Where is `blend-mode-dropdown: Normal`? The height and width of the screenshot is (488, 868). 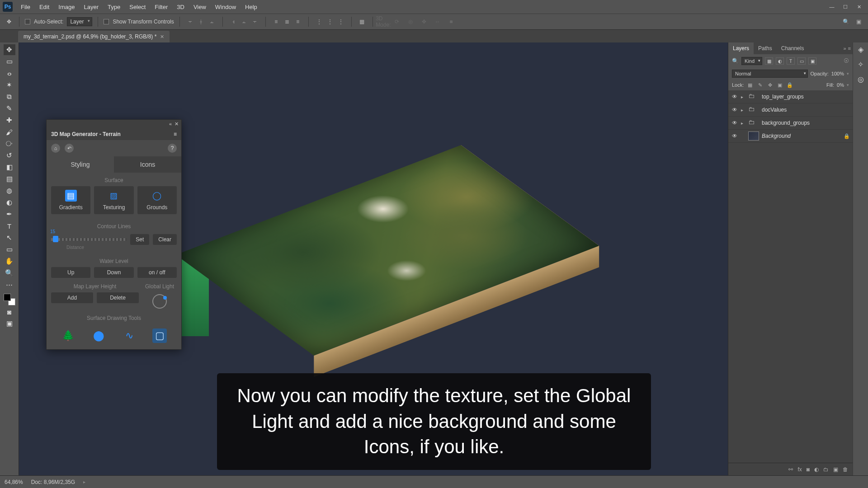 blend-mode-dropdown: Normal is located at coordinates (770, 74).